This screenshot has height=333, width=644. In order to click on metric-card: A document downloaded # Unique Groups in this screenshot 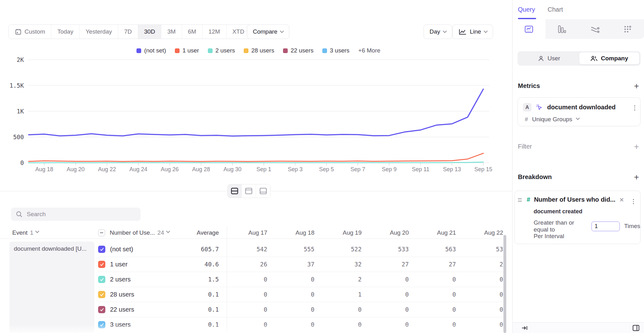, I will do `click(579, 112)`.